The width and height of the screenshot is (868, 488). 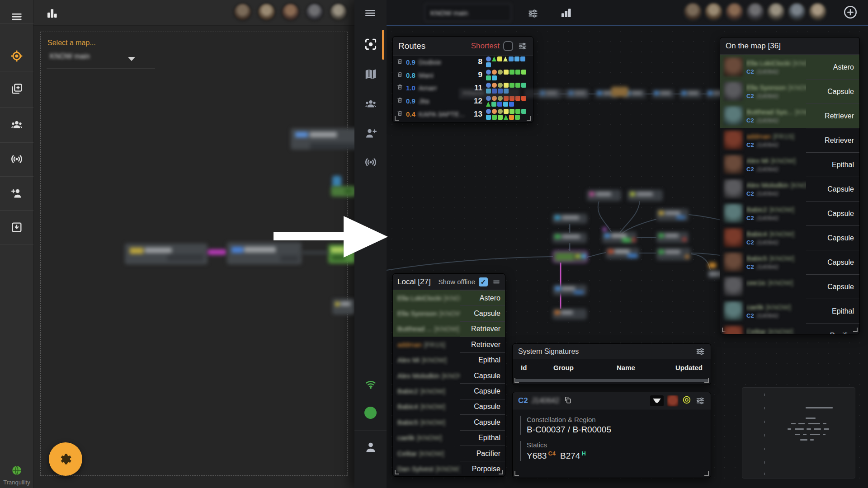 I want to click on add-character-icon, so click(x=850, y=13).